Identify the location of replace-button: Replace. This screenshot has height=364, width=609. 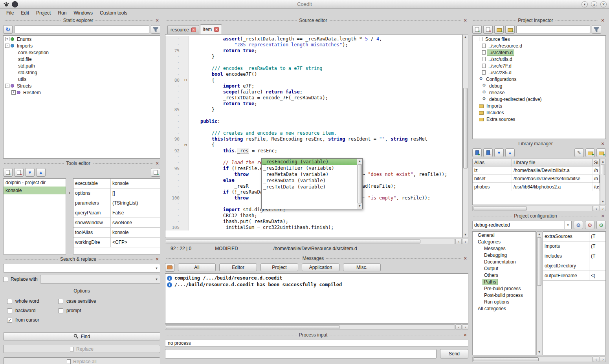
(82, 349).